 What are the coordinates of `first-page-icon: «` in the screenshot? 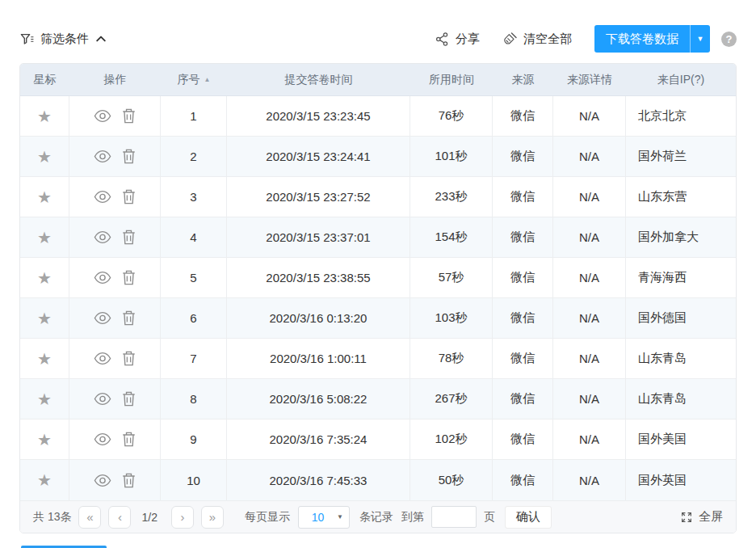 It's located at (90, 517).